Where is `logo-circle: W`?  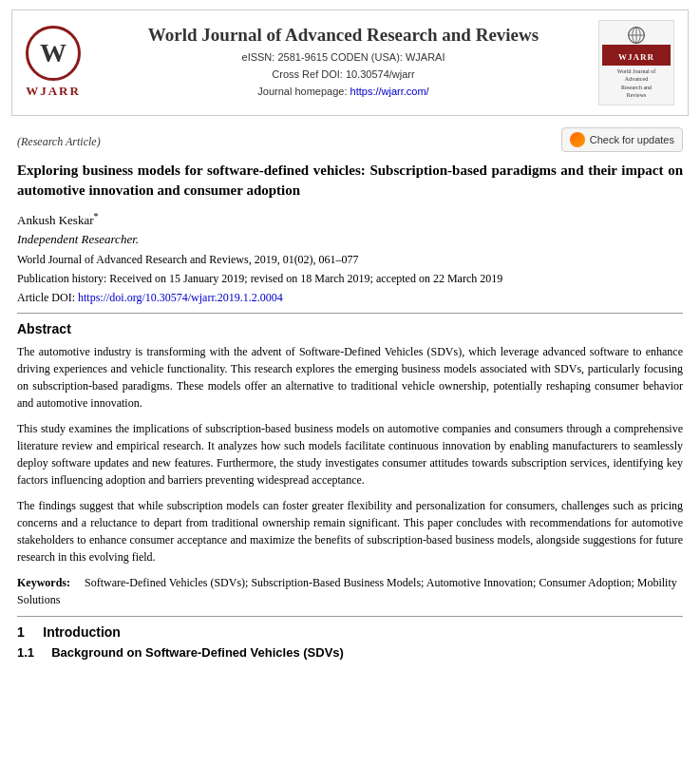 logo-circle: W is located at coordinates (53, 53).